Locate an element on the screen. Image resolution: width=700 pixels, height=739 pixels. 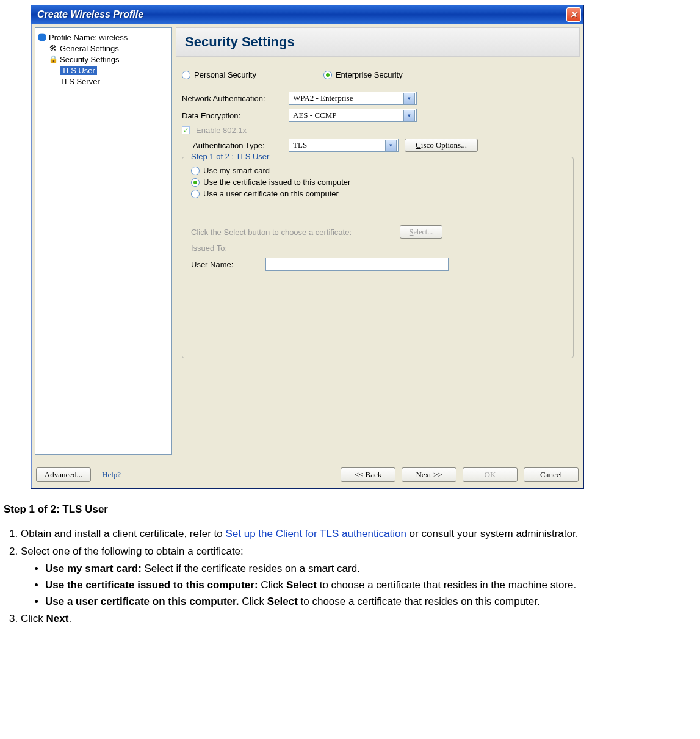
select-data-encryption: AES - CCMP ▾ is located at coordinates (353, 115).